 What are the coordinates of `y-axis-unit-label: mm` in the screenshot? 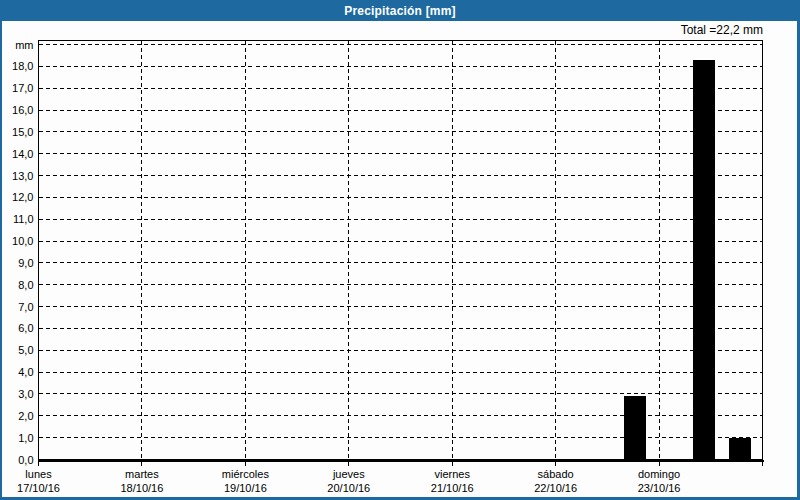 It's located at (24, 45).